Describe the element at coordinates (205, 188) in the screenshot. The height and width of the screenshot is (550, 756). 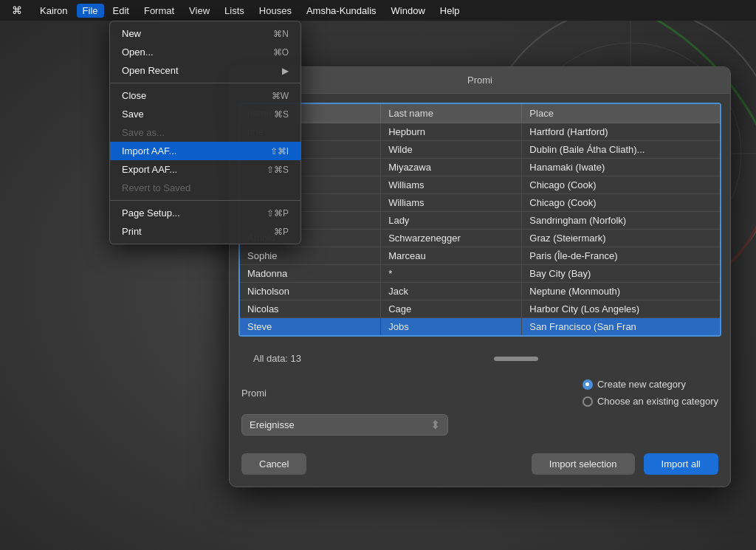
I see `menu-revert: Revert to Saved` at that location.